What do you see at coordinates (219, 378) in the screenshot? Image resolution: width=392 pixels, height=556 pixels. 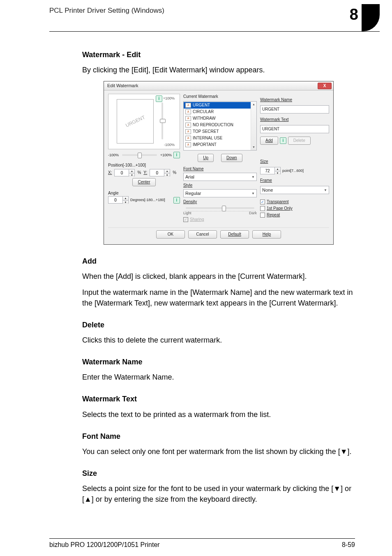 I see `watermark-name-text: Enter the Watermark Name.` at bounding box center [219, 378].